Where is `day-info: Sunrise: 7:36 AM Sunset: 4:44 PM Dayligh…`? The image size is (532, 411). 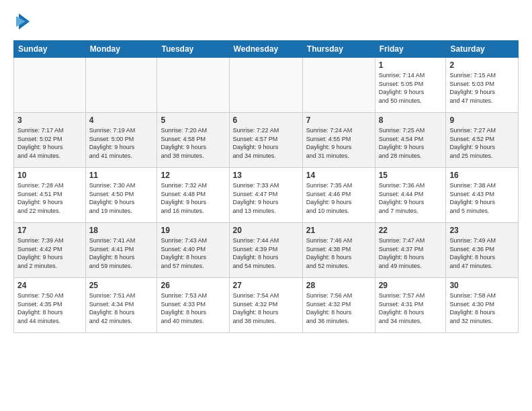
day-info: Sunrise: 7:36 AM Sunset: 4:44 PM Dayligh… is located at coordinates (411, 198).